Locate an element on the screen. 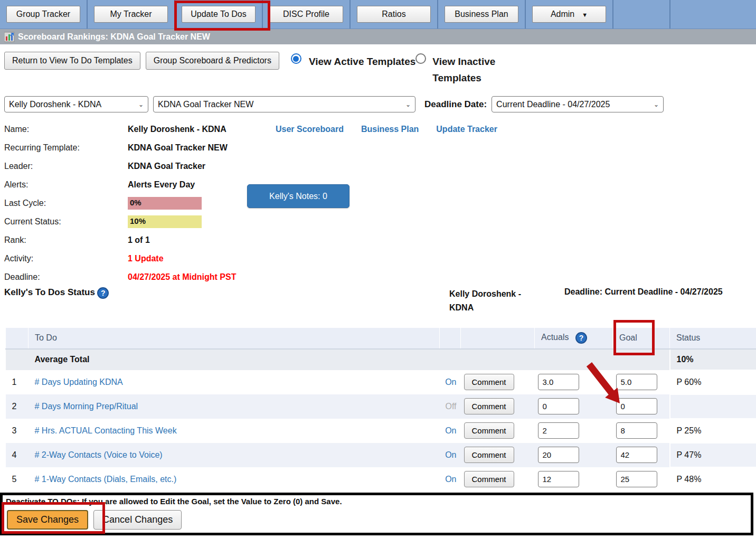 The image size is (756, 538). radio-active-templates is located at coordinates (296, 59).